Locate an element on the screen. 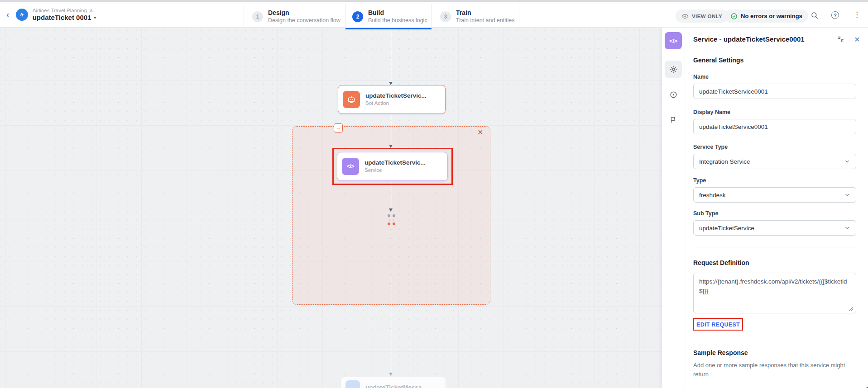 This screenshot has width=868, height=388. drop-arrows-icon: ↓↓ is located at coordinates (391, 220).